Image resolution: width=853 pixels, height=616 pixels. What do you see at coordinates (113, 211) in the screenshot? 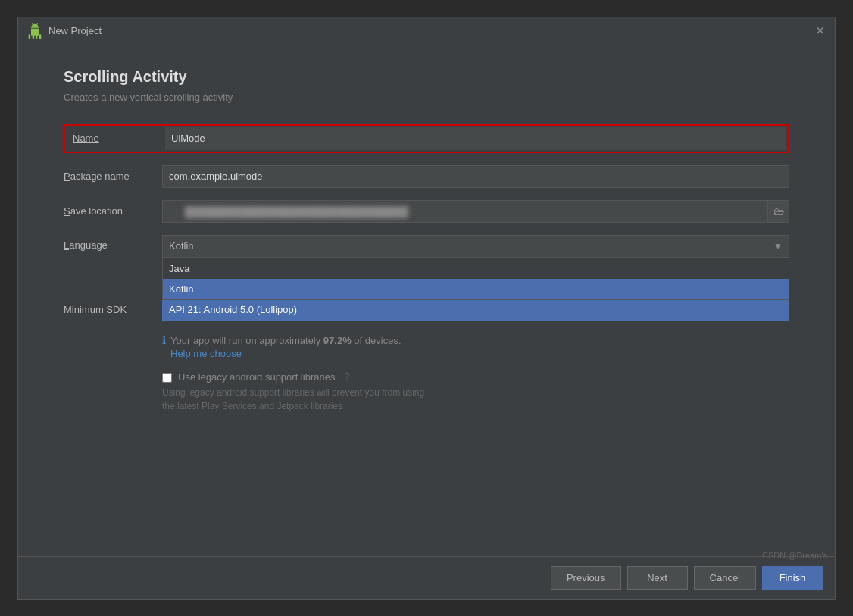
I see `save-location-label: Save location` at bounding box center [113, 211].